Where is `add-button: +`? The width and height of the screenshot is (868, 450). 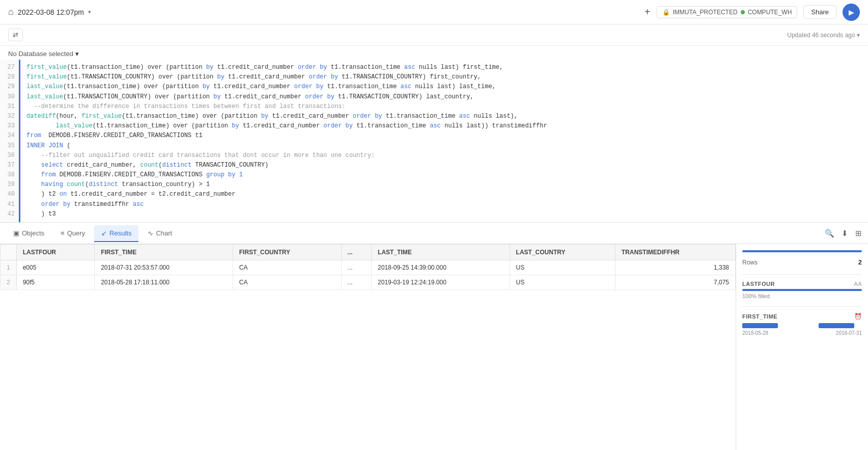
add-button: + is located at coordinates (648, 12).